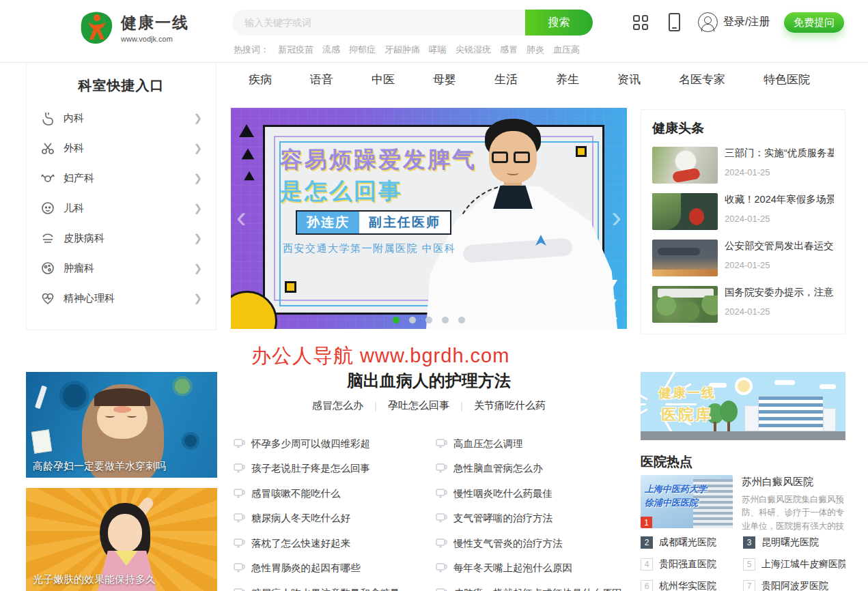  What do you see at coordinates (733, 22) in the screenshot?
I see `login-register-link: 登录/注册` at bounding box center [733, 22].